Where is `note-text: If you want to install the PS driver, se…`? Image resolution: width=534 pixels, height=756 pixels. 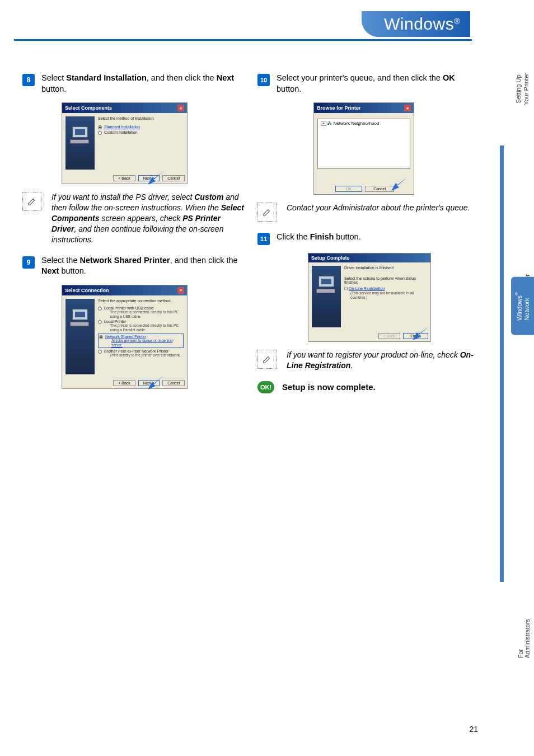
note-text: If you want to install the PS driver, se… is located at coordinates (149, 218).